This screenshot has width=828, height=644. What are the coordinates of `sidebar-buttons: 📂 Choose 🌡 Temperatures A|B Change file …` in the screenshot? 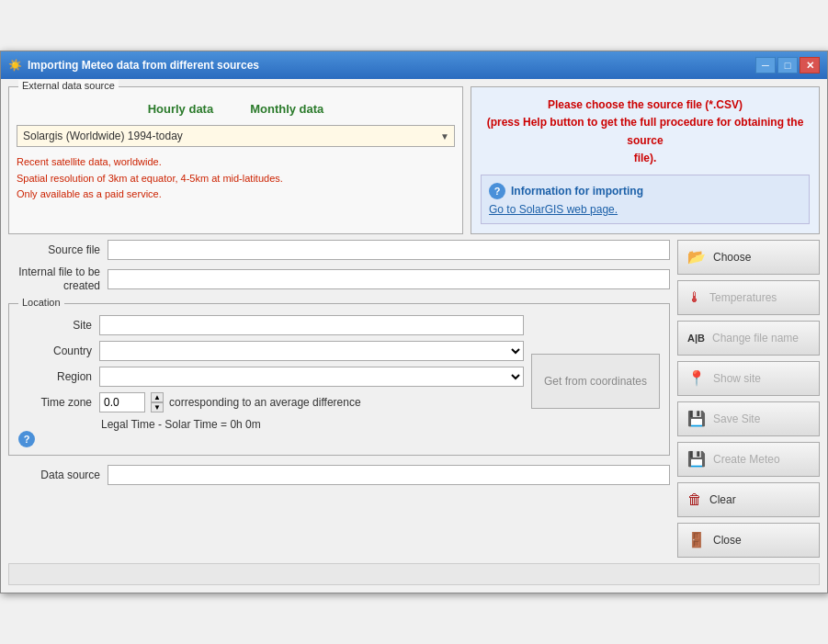 It's located at (748, 399).